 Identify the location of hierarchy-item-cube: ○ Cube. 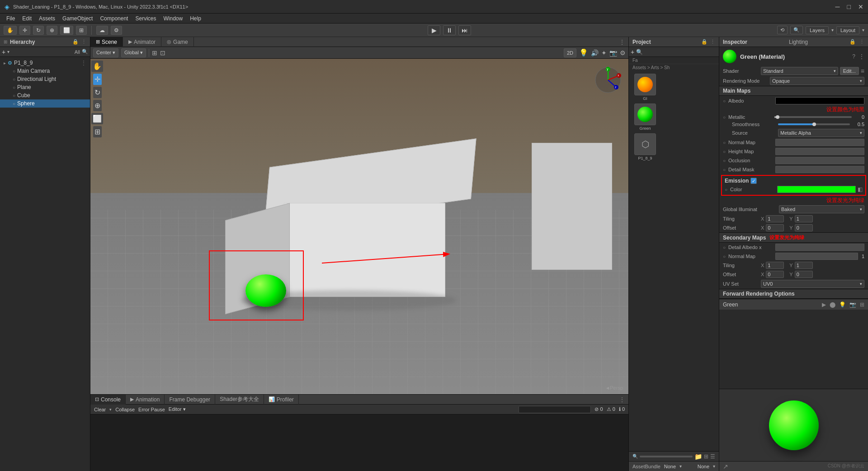
(45, 95).